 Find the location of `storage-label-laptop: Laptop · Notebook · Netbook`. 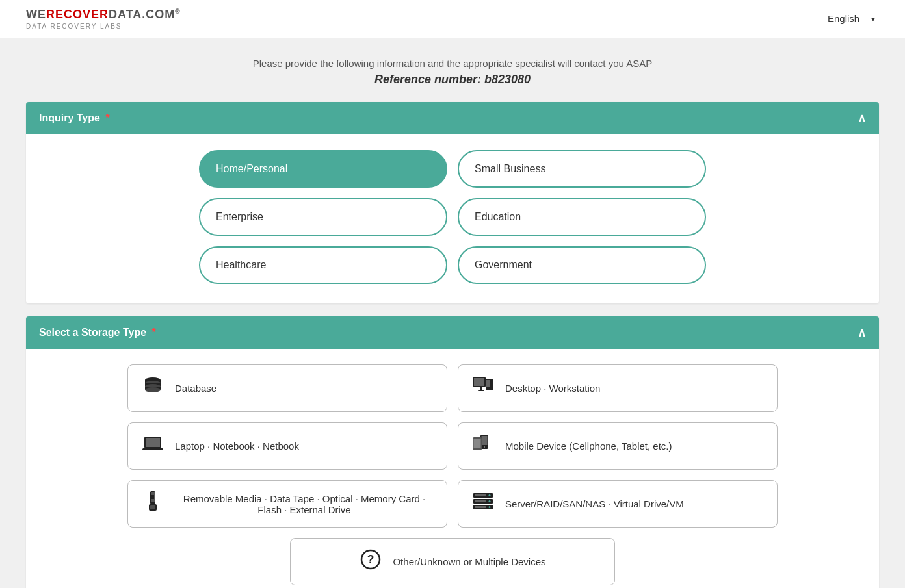

storage-label-laptop: Laptop · Notebook · Netbook is located at coordinates (237, 446).